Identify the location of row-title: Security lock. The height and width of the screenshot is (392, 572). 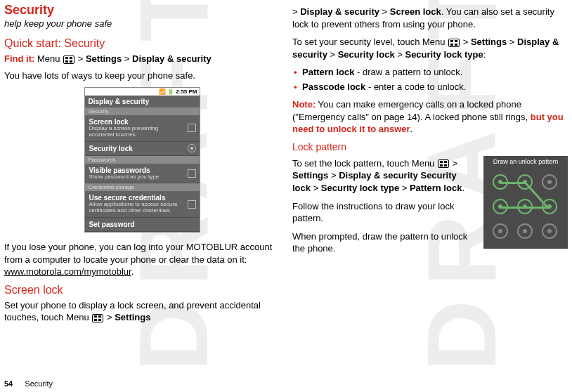
(136, 149).